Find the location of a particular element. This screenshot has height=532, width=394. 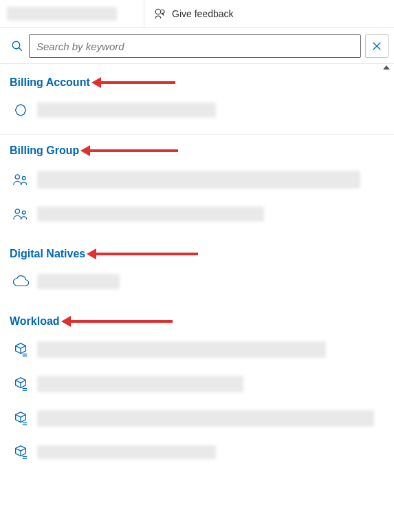

search-icon is located at coordinates (17, 46).